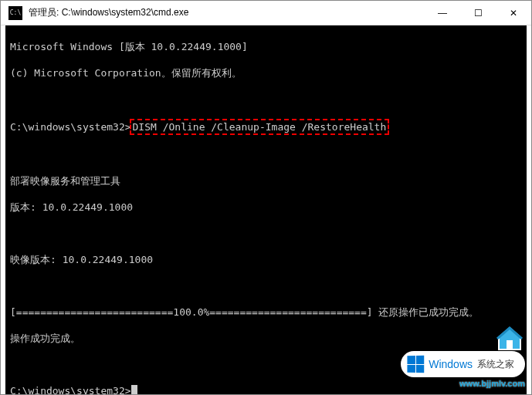  I want to click on output-line: Microsoft Windows [版本 10.0.22449.1000], so click(266, 46).